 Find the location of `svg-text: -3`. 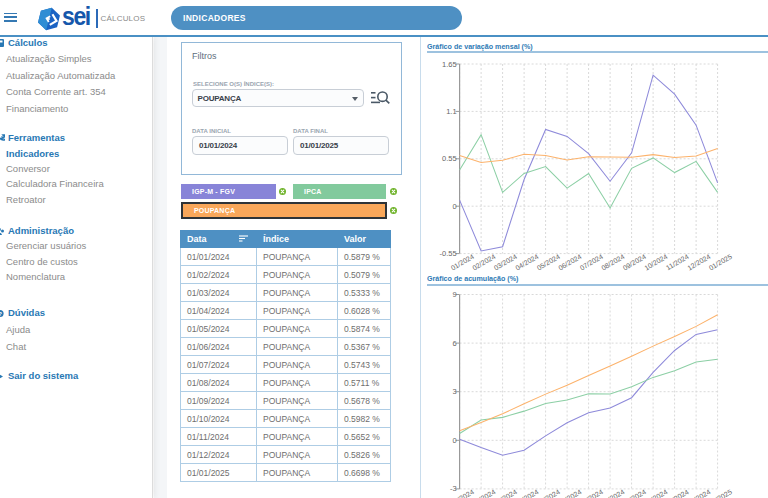

svg-text: -3 is located at coordinates (454, 488).